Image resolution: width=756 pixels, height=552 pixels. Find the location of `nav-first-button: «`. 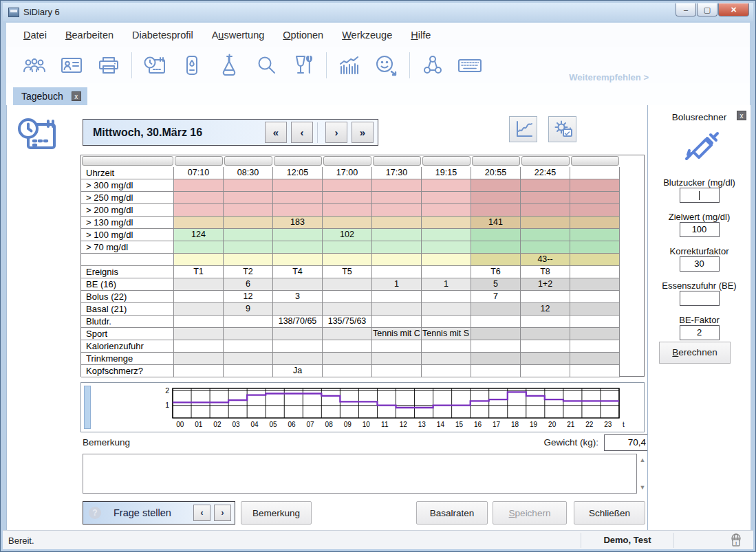

nav-first-button: « is located at coordinates (276, 132).